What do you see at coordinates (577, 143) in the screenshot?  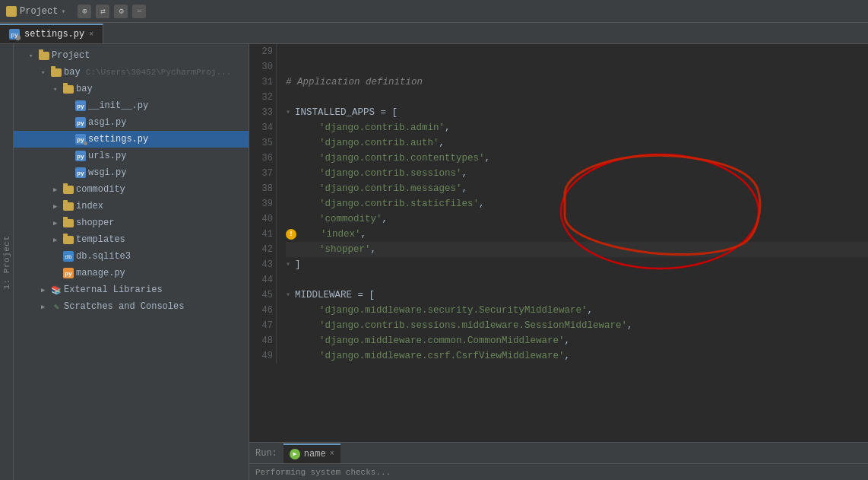 I see `code-line-35: 'django.contrib.auth',` at bounding box center [577, 143].